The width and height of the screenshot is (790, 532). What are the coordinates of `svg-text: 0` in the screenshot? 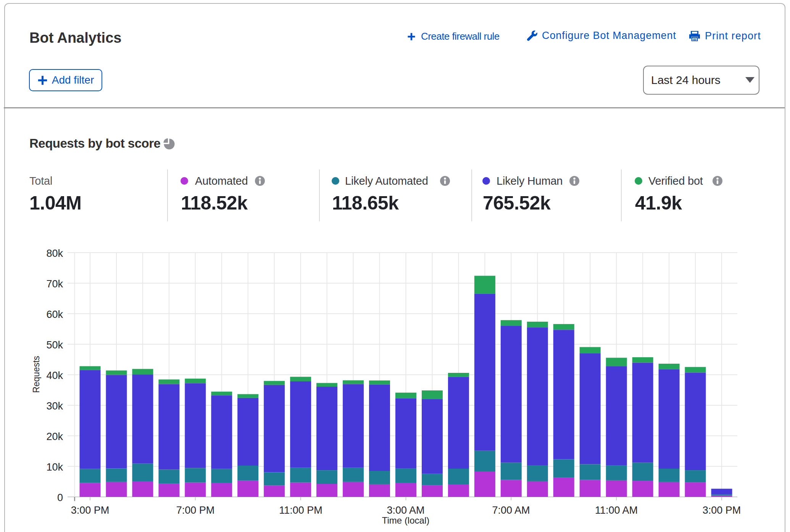 It's located at (60, 498).